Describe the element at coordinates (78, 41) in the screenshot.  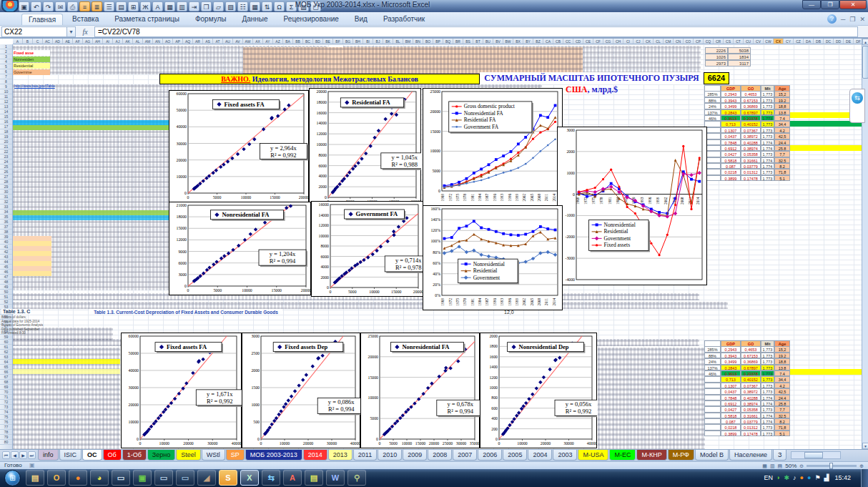
I see `column-header-AF: AF` at that location.